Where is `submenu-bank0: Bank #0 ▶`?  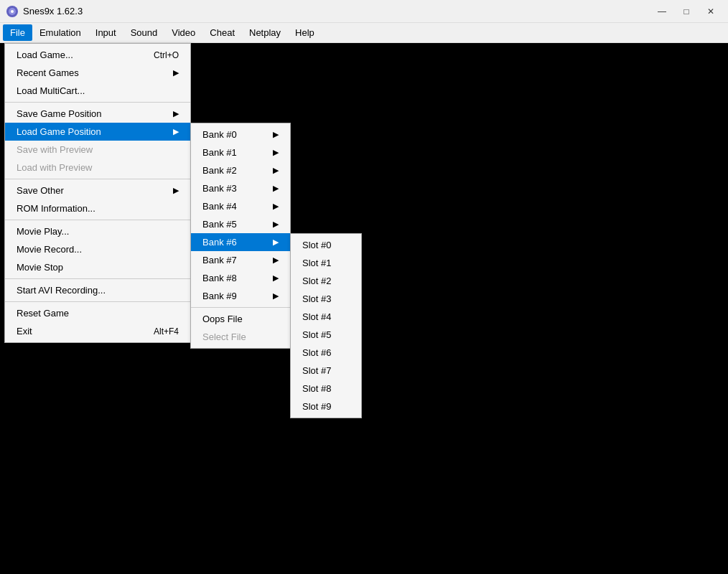 submenu-bank0: Bank #0 ▶ is located at coordinates (241, 135).